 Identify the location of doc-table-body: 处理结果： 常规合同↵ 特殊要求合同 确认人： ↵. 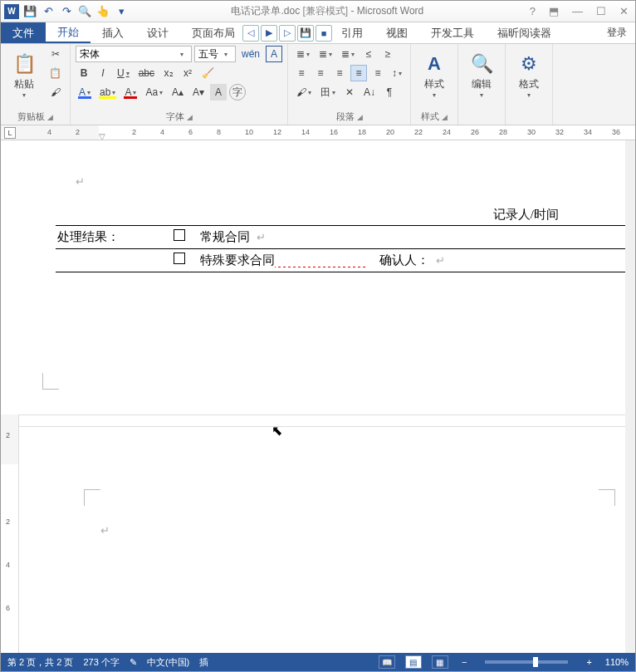
(340, 249).